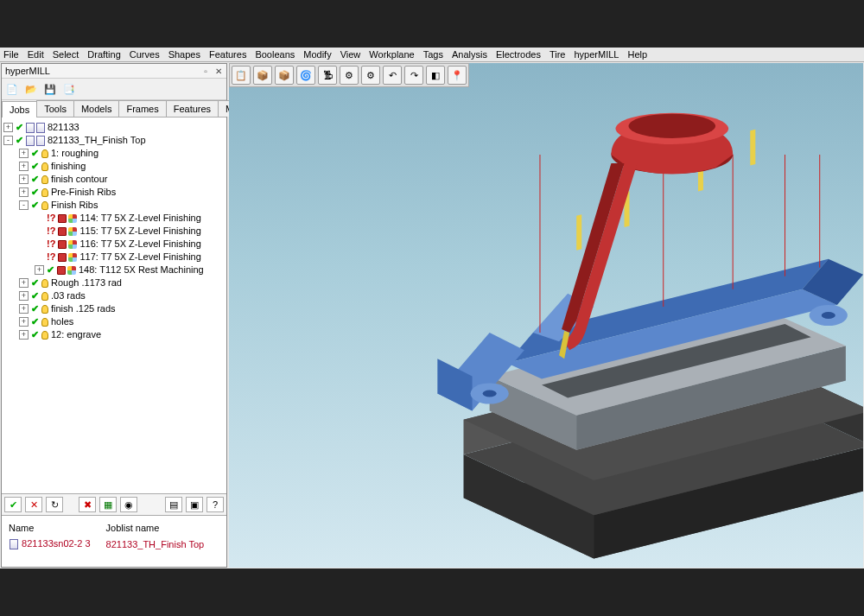 This screenshot has height=616, width=864. What do you see at coordinates (19, 109) in the screenshot?
I see `tab-jobs: Jobs` at bounding box center [19, 109].